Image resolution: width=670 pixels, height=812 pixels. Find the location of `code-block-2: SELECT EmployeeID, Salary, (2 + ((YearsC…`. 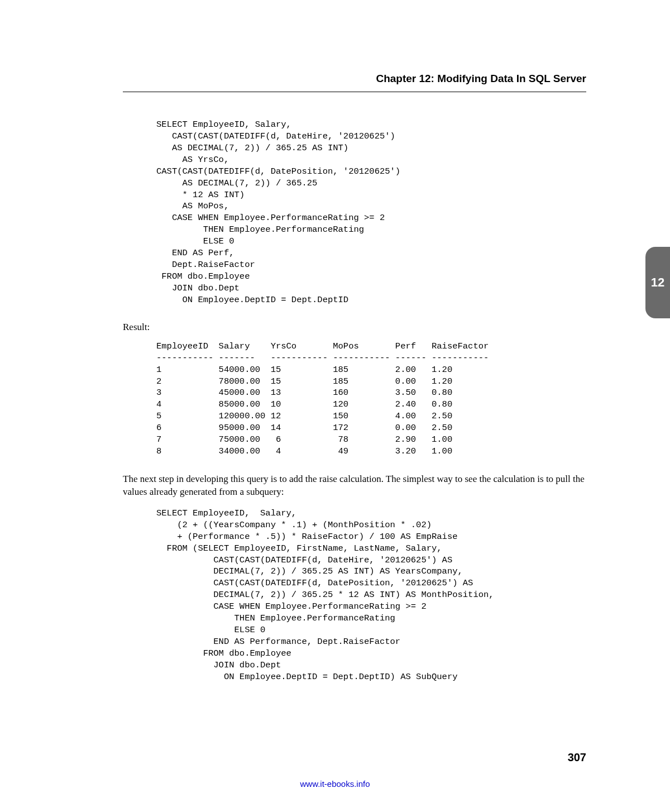

code-block-2: SELECT EmployeeID, Salary, (2 + ((YearsC… is located at coordinates (371, 595).